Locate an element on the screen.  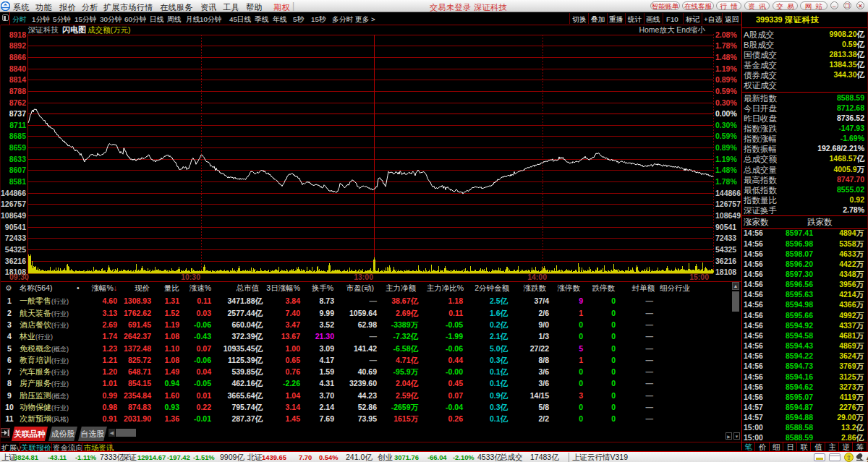
svg-text: 8892 is located at coordinates (18, 46).